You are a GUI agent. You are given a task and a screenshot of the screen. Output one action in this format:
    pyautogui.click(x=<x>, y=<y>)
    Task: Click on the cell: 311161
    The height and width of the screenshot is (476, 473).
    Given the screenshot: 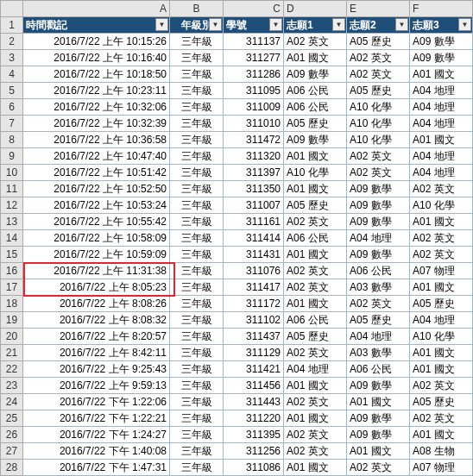 What is the action you would take?
    pyautogui.click(x=254, y=222)
    